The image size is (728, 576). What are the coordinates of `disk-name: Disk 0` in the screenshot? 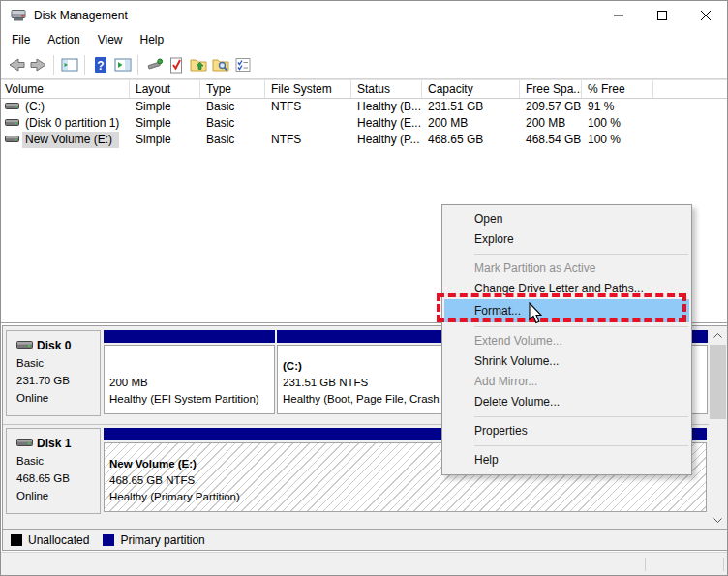 It's located at (54, 346).